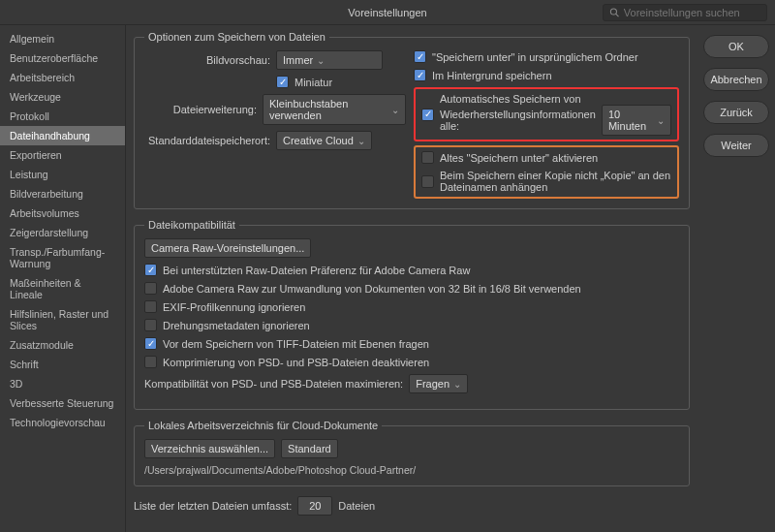 This screenshot has height=532, width=775. Describe the element at coordinates (736, 47) in the screenshot. I see `ok-button: OK` at that location.